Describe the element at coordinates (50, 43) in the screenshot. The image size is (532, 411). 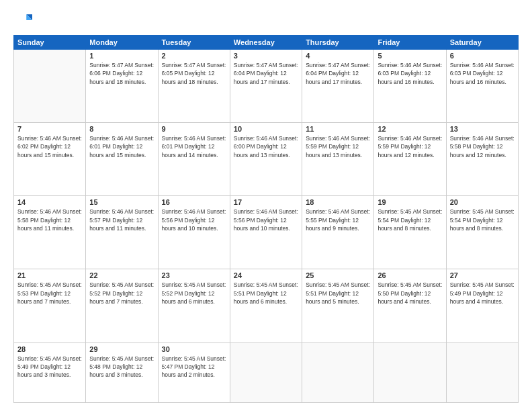
I see `weekday-header-sunday: Sunday` at that location.